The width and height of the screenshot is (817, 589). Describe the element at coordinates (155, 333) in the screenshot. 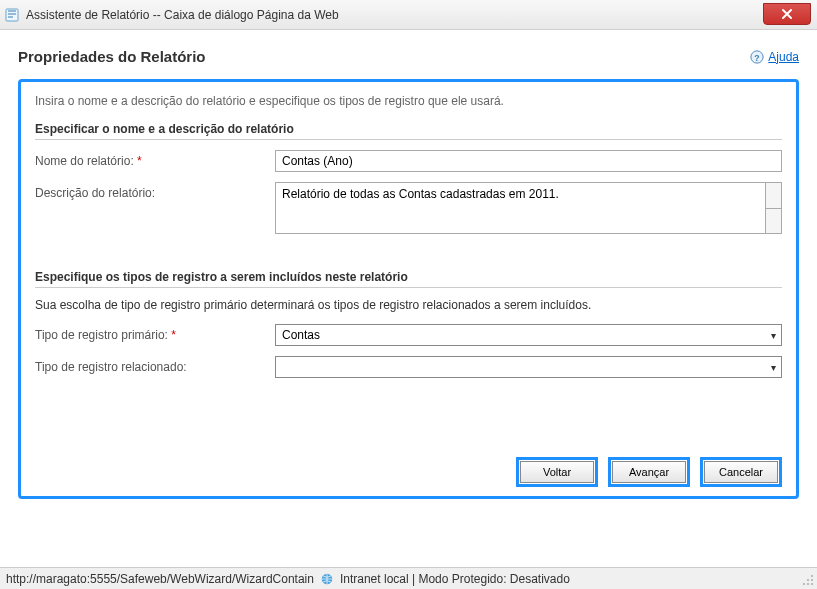

I see `label-primary-type: Tipo de registro primário: *` at that location.